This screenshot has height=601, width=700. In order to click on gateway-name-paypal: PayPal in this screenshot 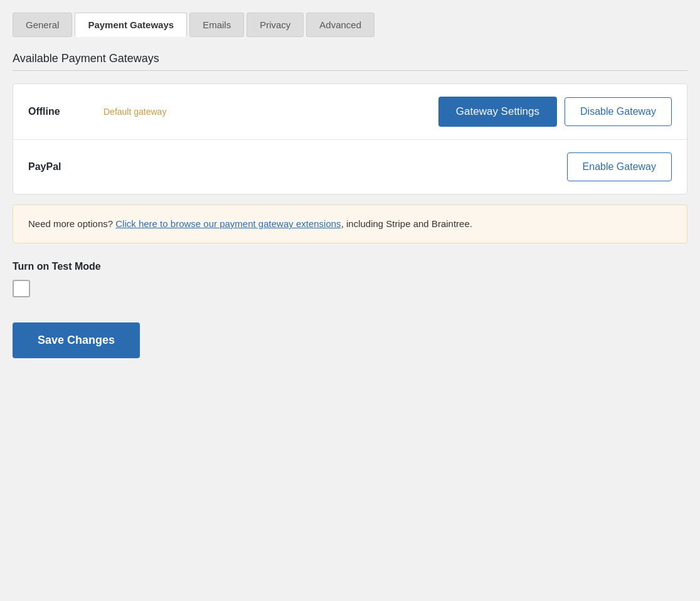, I will do `click(66, 167)`.